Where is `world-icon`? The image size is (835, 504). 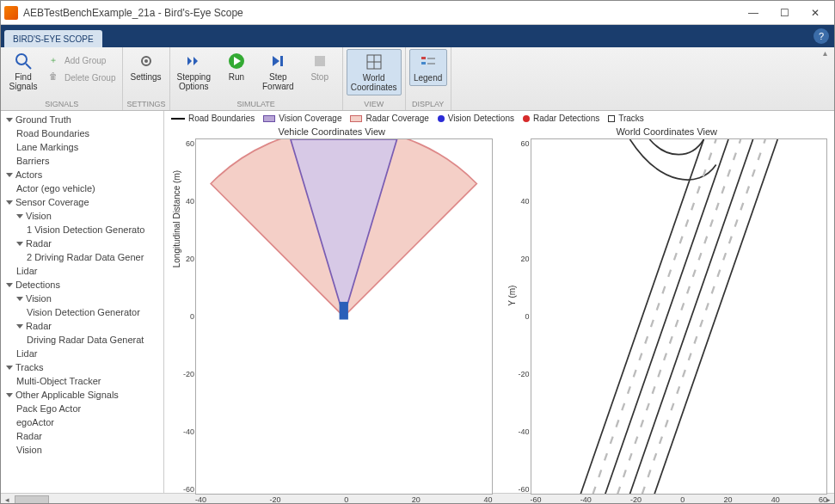
world-icon is located at coordinates (374, 62).